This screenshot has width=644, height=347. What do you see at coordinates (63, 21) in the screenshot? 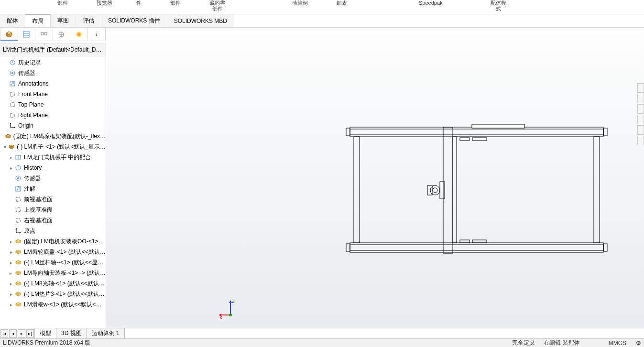
I see `command-tab-2: 草图` at bounding box center [63, 21].